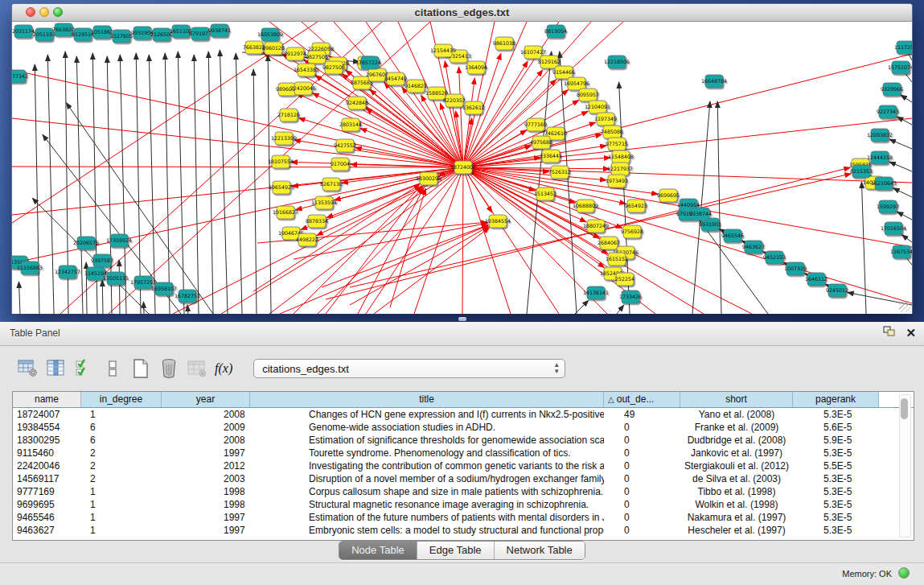  I want to click on table-cell: Wolkin et al. (1998), so click(737, 505).